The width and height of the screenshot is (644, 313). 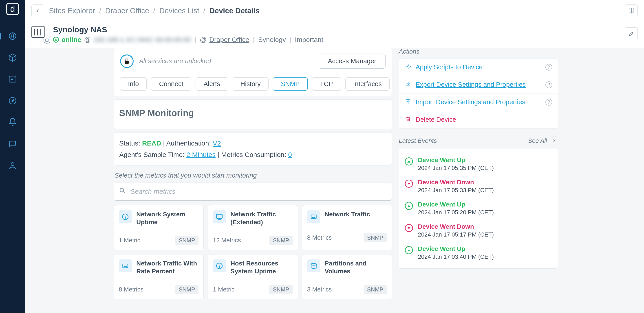 I want to click on snmp-auth-link: V2, so click(x=217, y=143).